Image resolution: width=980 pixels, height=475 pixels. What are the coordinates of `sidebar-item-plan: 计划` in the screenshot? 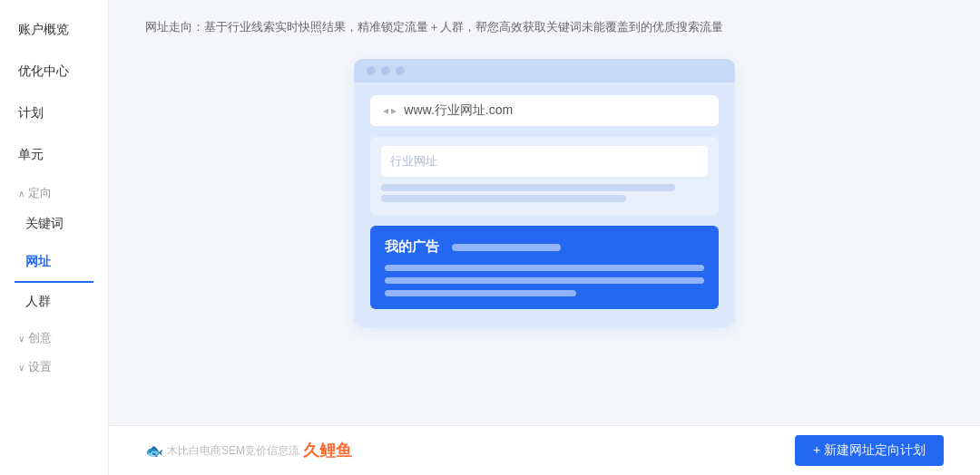 It's located at (54, 113).